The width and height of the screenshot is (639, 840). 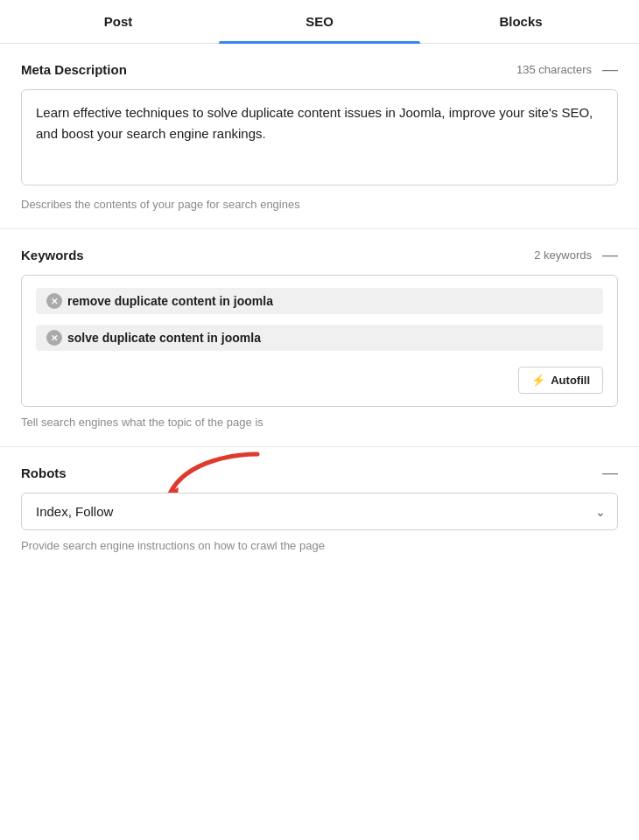 What do you see at coordinates (53, 256) in the screenshot?
I see `keywords-title: Keywords` at bounding box center [53, 256].